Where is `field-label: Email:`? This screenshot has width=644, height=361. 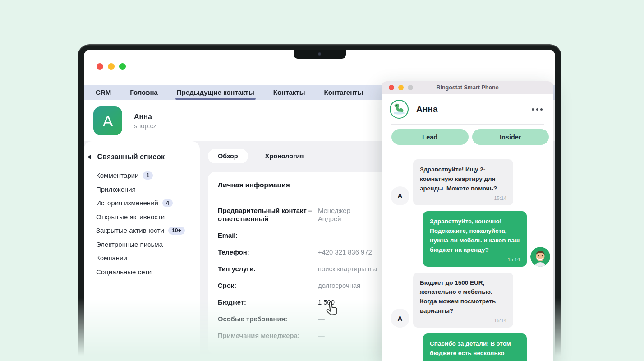
field-label: Email: is located at coordinates (268, 236).